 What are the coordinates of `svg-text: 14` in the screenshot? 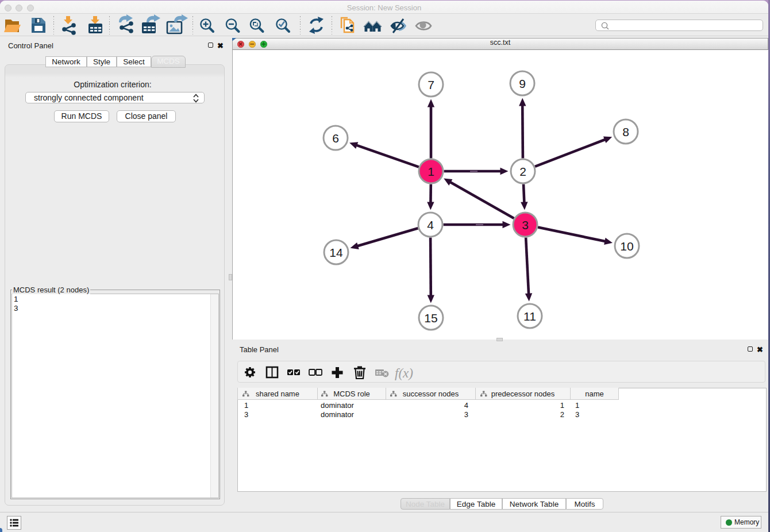 It's located at (336, 253).